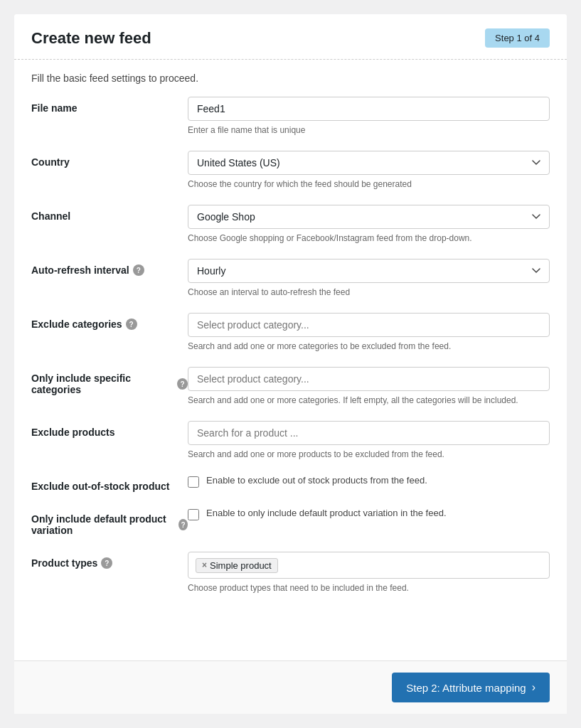 This screenshot has height=728, width=581. Describe the element at coordinates (110, 105) in the screenshot. I see `file-name-label: File name` at that location.